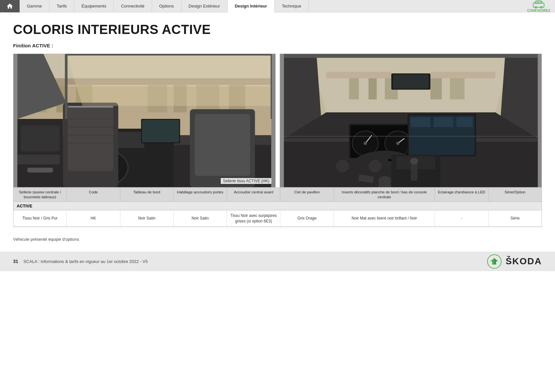 The width and height of the screenshot is (555, 392). Describe the element at coordinates (200, 219) in the screenshot. I see `td-habillage: Noir Satin` at that location.